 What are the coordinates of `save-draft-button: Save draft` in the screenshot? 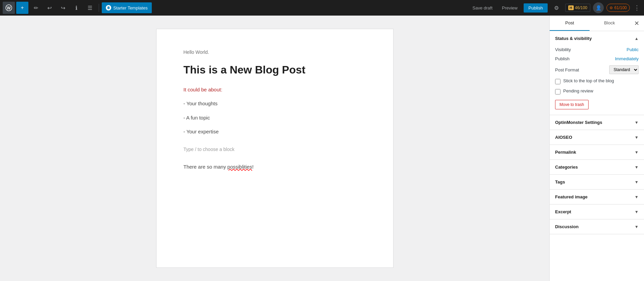 It's located at (482, 8).